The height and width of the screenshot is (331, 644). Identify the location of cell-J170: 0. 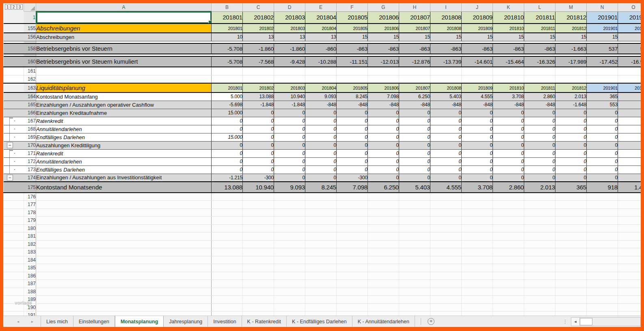
(478, 145).